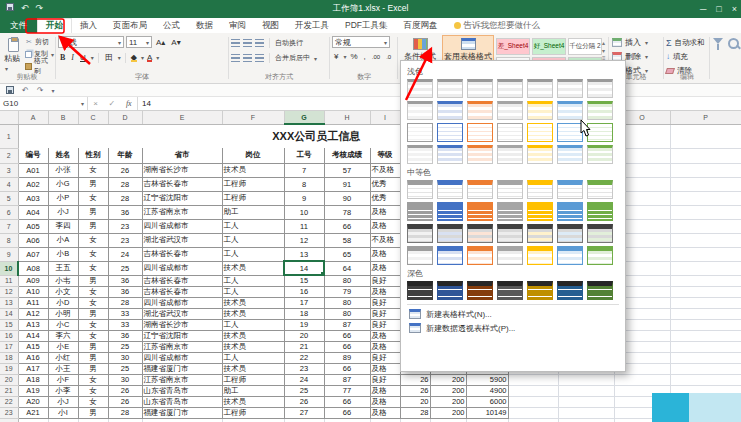 The image size is (741, 422). I want to click on cell: 小张, so click(63, 170).